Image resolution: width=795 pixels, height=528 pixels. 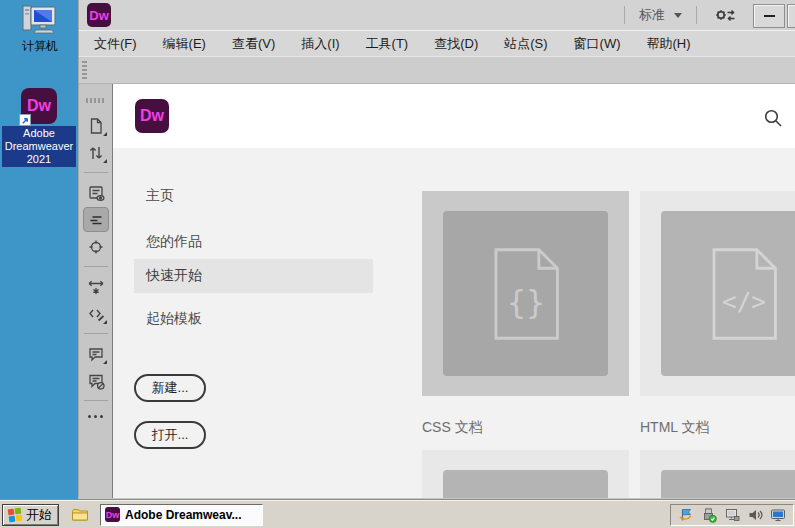 I want to click on taskbar-item-label: Adobe Dreamweav..., so click(x=183, y=515).